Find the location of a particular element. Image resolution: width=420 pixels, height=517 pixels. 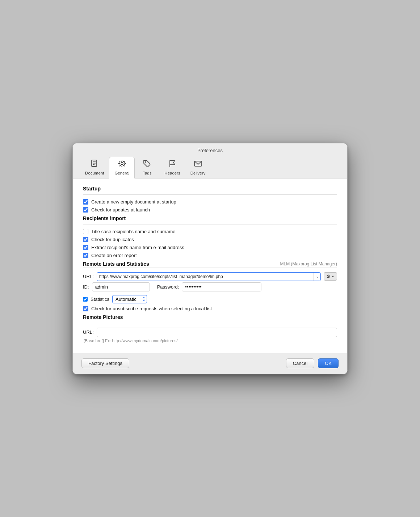

cancel-label: Cancel is located at coordinates (300, 363).